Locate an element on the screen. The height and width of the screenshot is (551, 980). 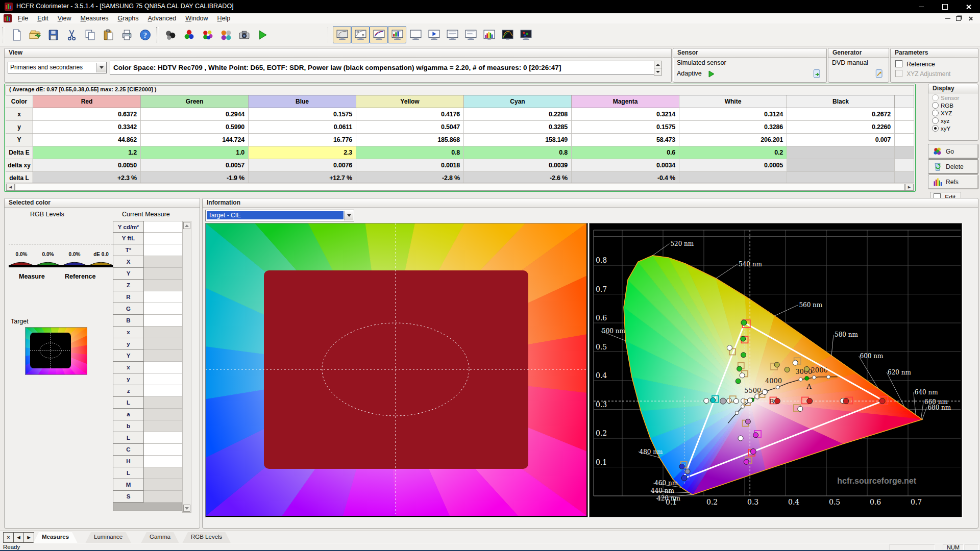
monitor-plain-button is located at coordinates (415, 35).